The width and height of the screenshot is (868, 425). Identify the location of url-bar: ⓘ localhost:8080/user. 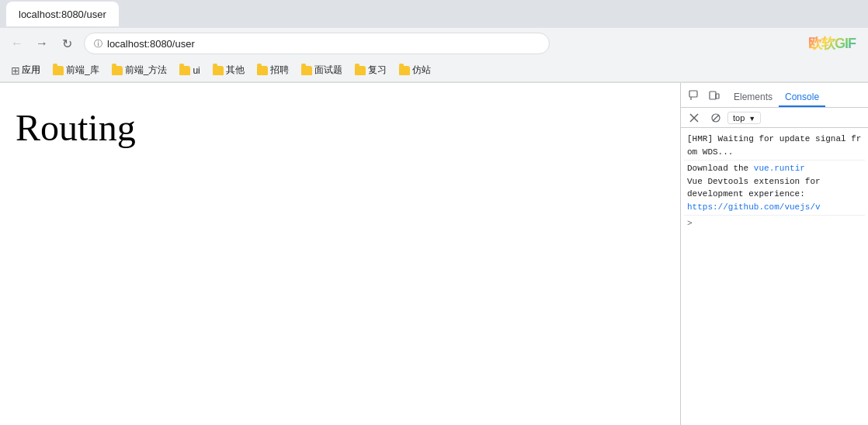
(317, 43).